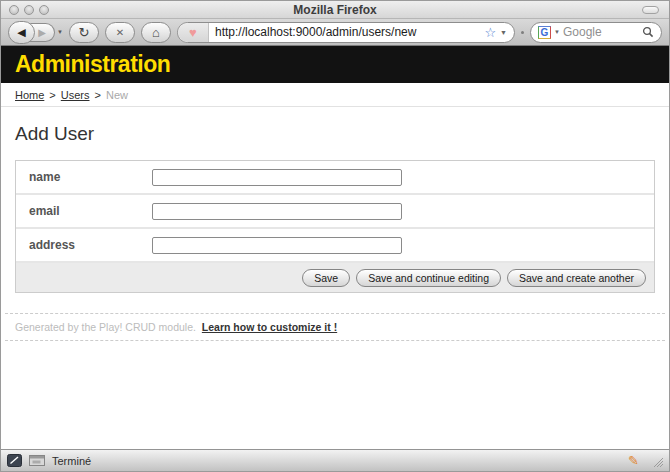 Image resolution: width=670 pixels, height=472 pixels. Describe the element at coordinates (428, 278) in the screenshot. I see `save-and-continue-button: Save and continue editing` at that location.